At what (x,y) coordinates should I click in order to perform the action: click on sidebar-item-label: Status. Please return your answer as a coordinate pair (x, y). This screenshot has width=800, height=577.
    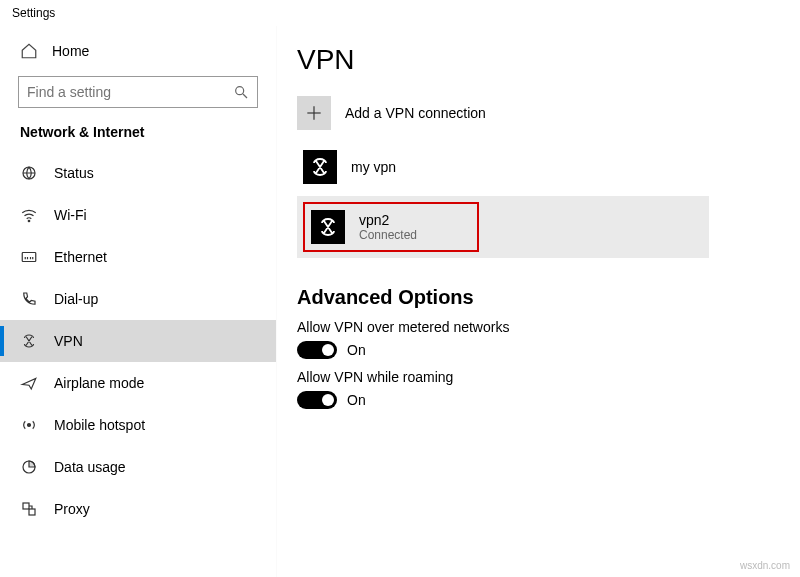
    Looking at the image, I should click on (74, 173).